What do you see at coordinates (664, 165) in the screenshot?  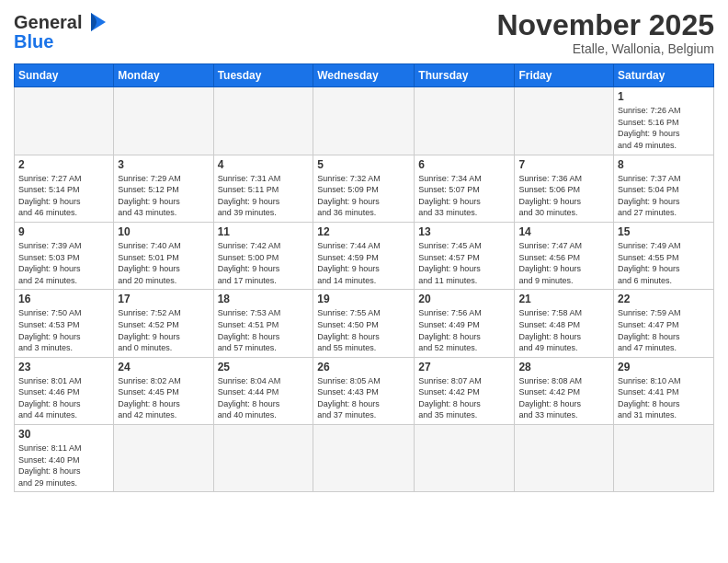 I see `day-number: 8` at bounding box center [664, 165].